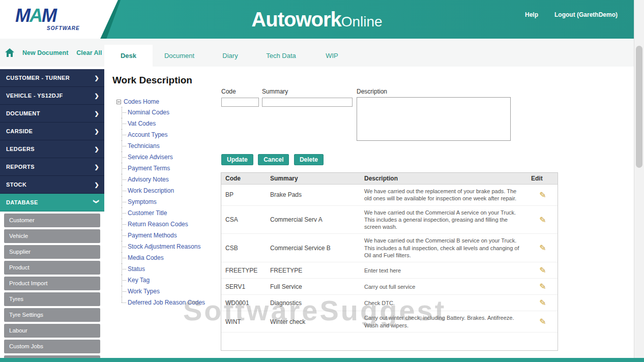  What do you see at coordinates (52, 284) in the screenshot?
I see `sidebar-subitem-product-import: Product Import` at bounding box center [52, 284].